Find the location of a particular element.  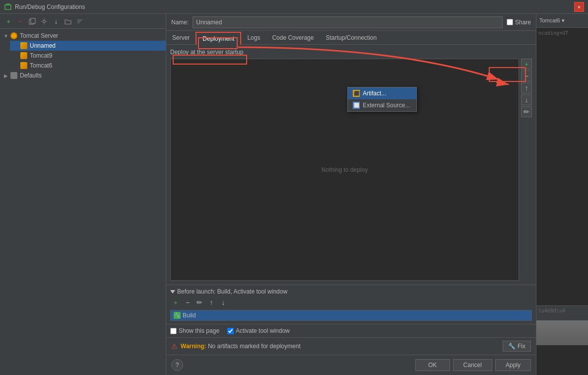

tree-item-tomcat-server: ▼ Tomcat Server is located at coordinates (83, 36).